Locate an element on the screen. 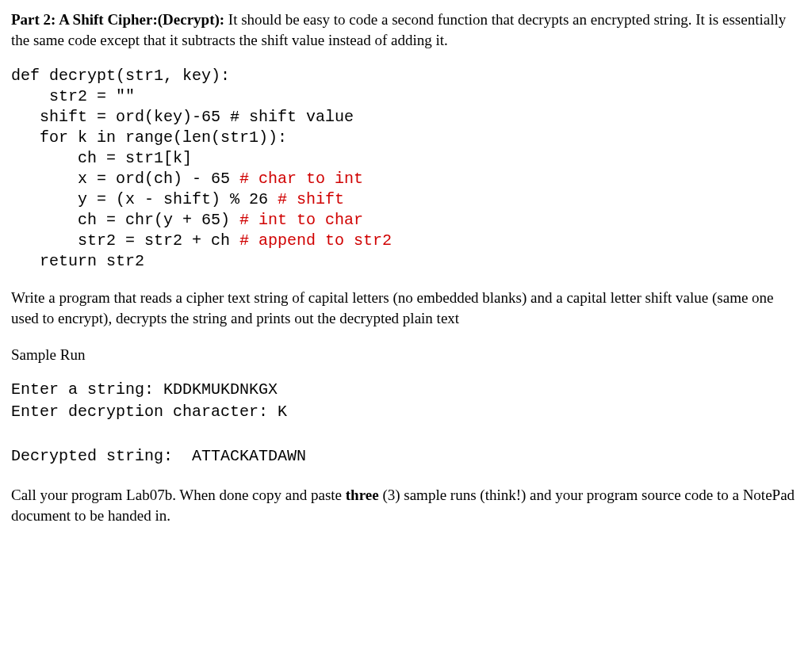 The width and height of the screenshot is (812, 668). run-line: Enter a string: KDDKMUKDNKGX is located at coordinates (144, 390).